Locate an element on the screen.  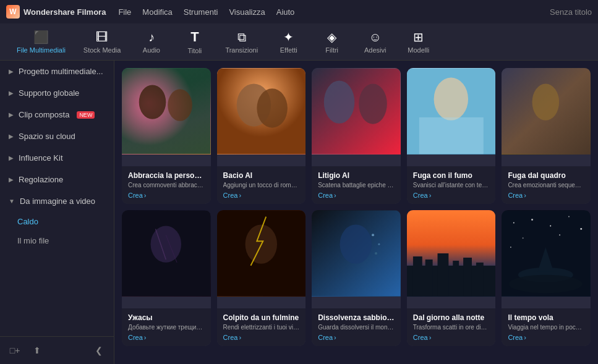
badge-new: NEW is located at coordinates (85, 115).